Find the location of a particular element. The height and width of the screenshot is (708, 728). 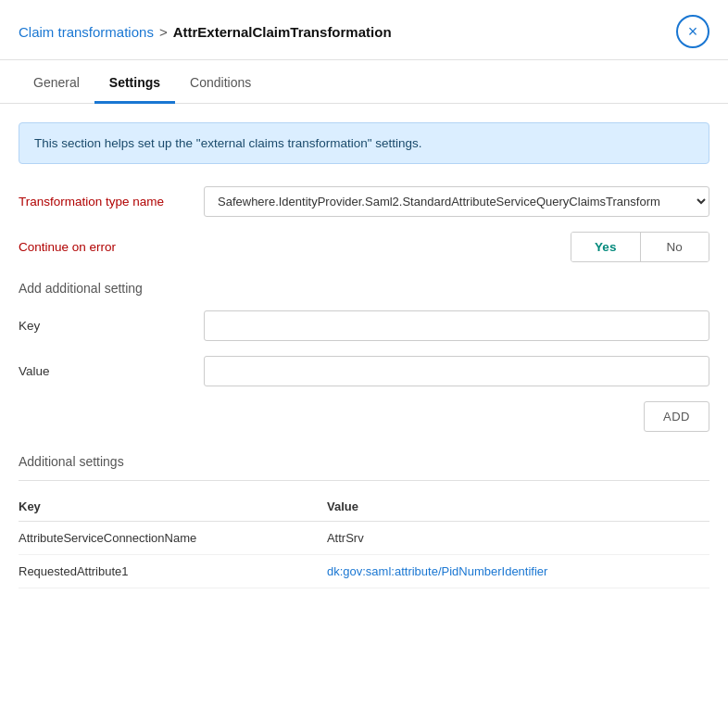

table-header-row: Key Value is located at coordinates (364, 507).